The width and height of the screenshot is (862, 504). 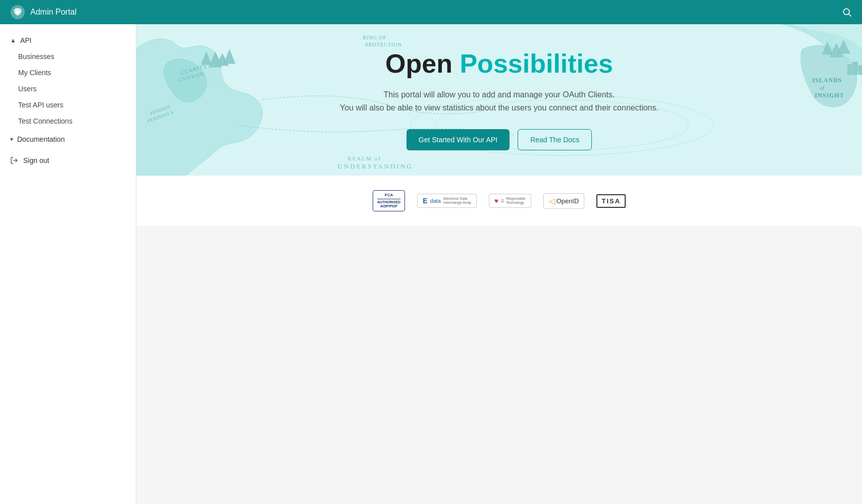 I want to click on get-started-button: Get Started With Our API, so click(x=458, y=140).